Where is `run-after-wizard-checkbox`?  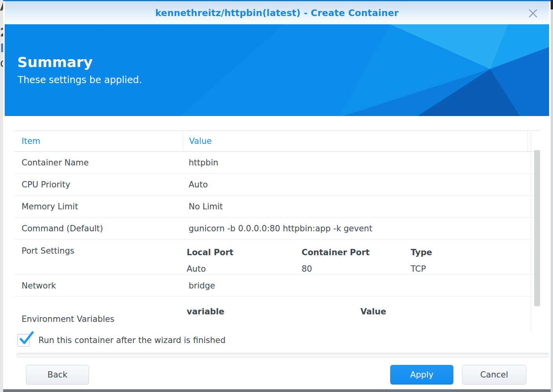
run-after-wizard-checkbox is located at coordinates (24, 340).